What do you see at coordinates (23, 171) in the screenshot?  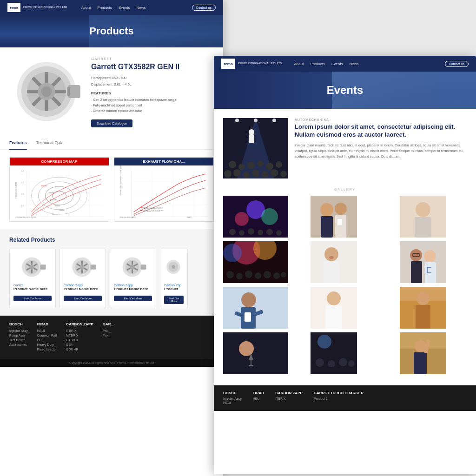 I see `svg-text: 3.0` at bounding box center [23, 171].